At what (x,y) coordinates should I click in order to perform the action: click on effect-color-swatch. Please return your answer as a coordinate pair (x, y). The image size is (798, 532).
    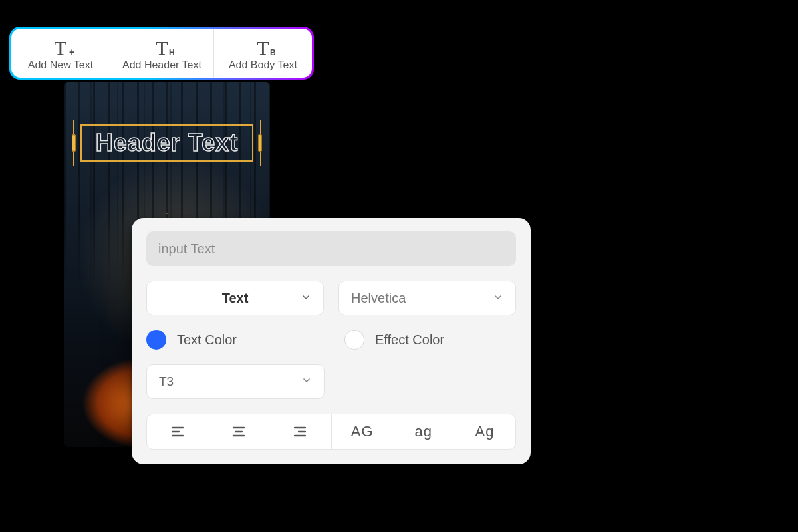
    Looking at the image, I should click on (354, 340).